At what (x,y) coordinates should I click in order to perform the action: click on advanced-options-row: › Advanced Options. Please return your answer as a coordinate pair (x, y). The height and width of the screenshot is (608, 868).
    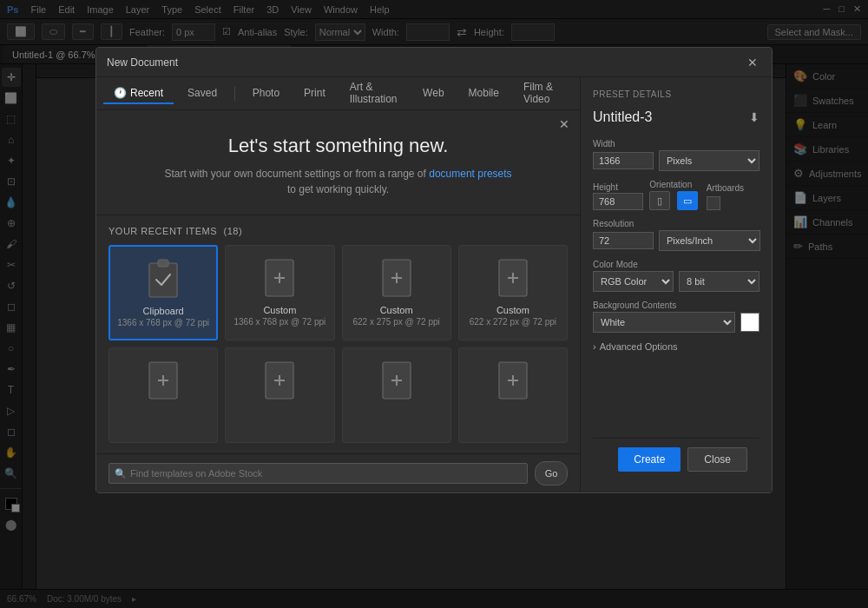
    Looking at the image, I should click on (676, 347).